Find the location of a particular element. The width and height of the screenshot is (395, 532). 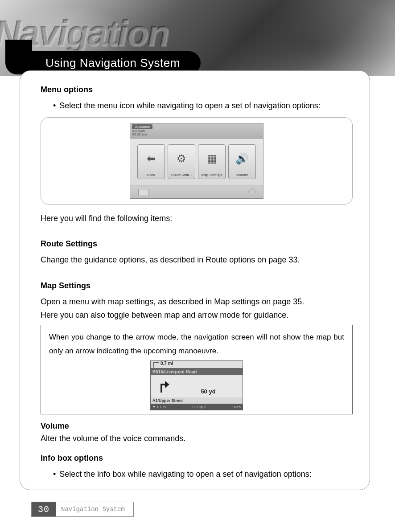

text-volume: Alter the volume of the voice commands. is located at coordinates (197, 438).